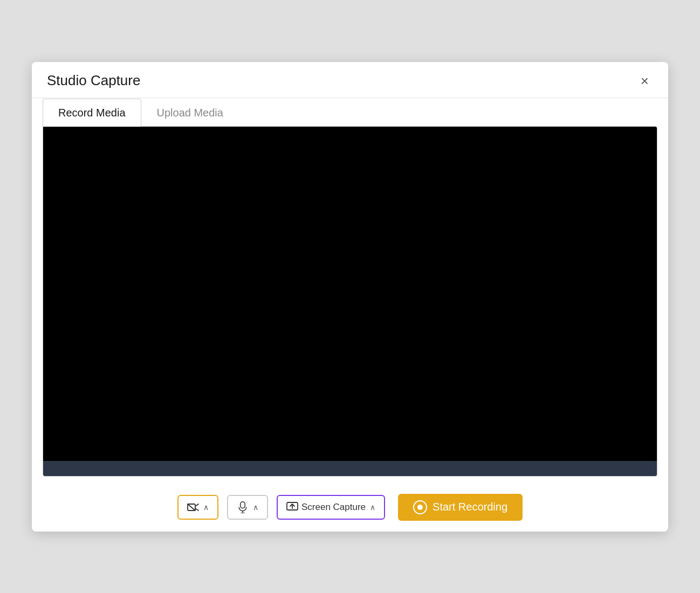 The height and width of the screenshot is (593, 700). Describe the element at coordinates (420, 507) in the screenshot. I see `record-inner-dot` at that location.